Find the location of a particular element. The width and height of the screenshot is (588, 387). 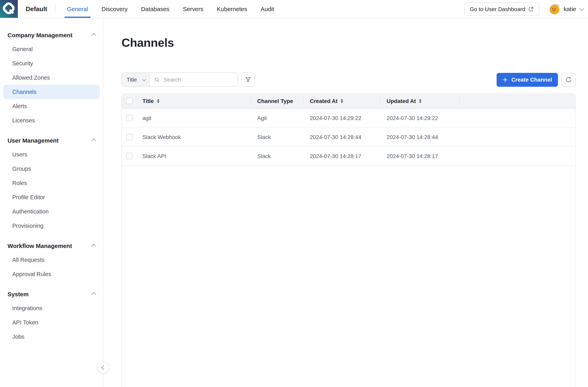

table-row: Slack WebhookSlack2024-07-30 14:28:44202… is located at coordinates (349, 137).